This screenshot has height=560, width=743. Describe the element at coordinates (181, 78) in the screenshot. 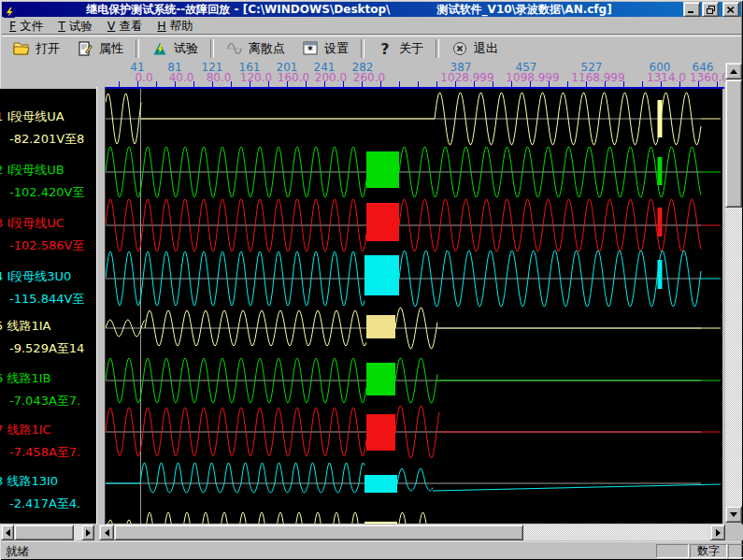

I see `ruler-time-label: 40.0` at that location.